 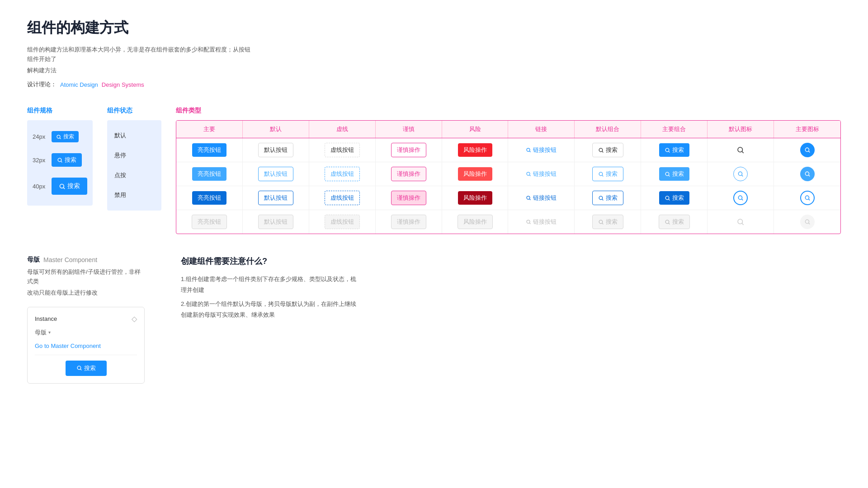 What do you see at coordinates (343, 150) in the screenshot?
I see `cell-dashed-default: 虚线按钮` at bounding box center [343, 150].